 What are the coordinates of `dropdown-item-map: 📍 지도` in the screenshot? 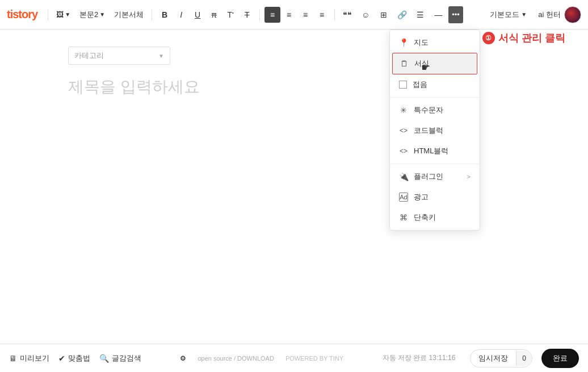 It's located at (435, 43).